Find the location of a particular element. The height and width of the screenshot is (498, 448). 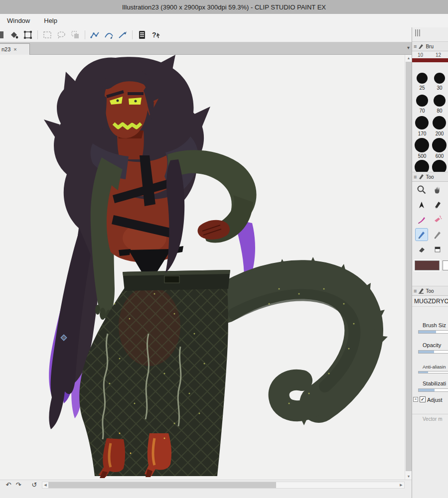

canvas-vertical-scrollbar: ▲ ▼ is located at coordinates (408, 267).